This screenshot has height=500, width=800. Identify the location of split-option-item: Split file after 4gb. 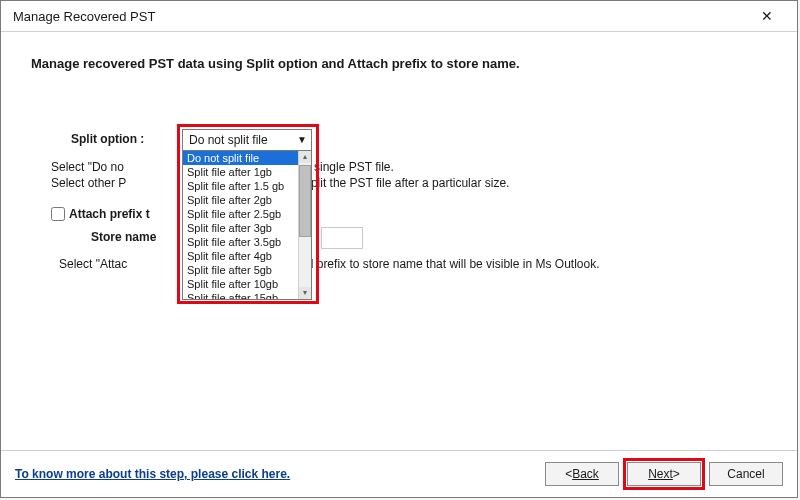
(242, 256).